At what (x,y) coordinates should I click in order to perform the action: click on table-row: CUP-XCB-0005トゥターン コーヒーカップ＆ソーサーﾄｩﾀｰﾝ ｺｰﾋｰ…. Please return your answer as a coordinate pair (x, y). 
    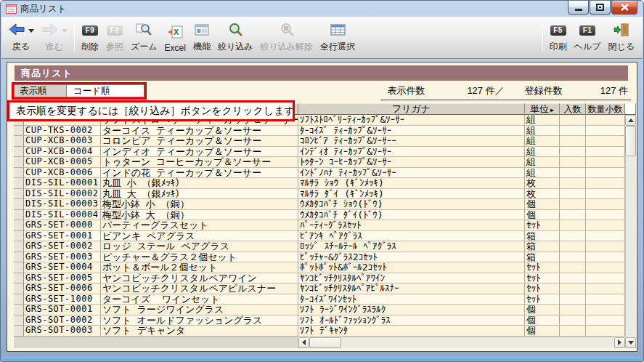
    Looking at the image, I should click on (319, 163).